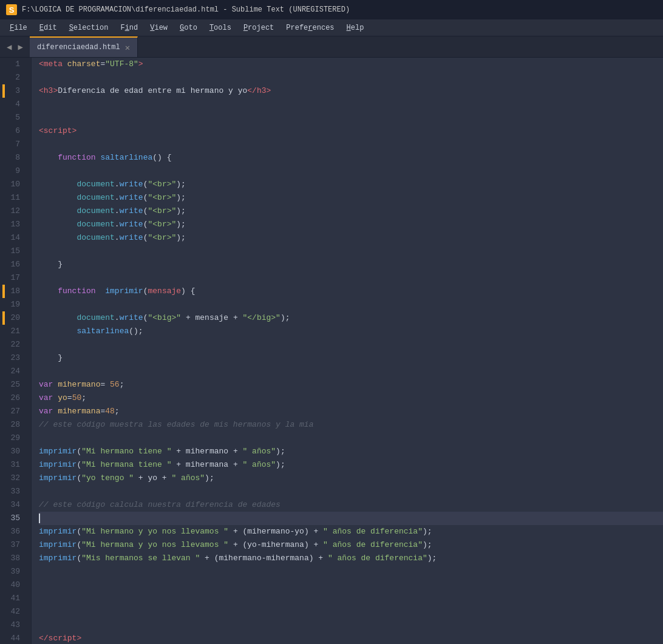  Describe the element at coordinates (13, 398) in the screenshot. I see `line-26: 26` at that location.